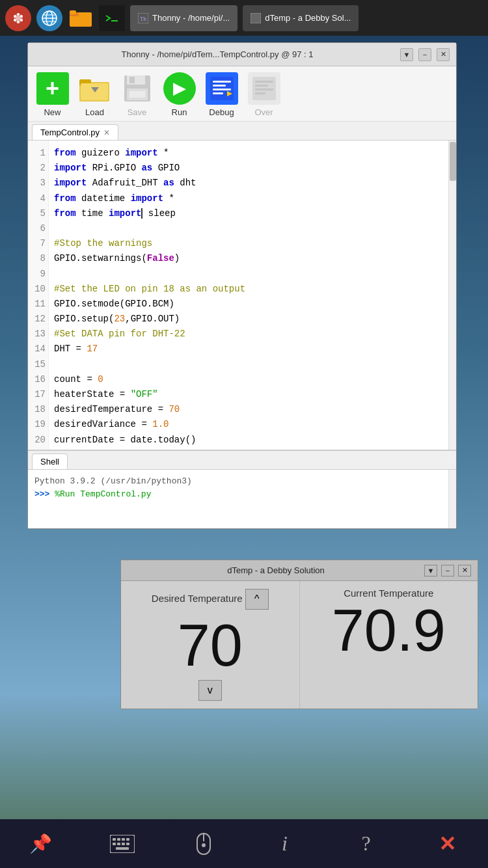  Describe the element at coordinates (244, 843) in the screenshot. I see `taskbar-bottom: 📌 i ? ✕` at that location.